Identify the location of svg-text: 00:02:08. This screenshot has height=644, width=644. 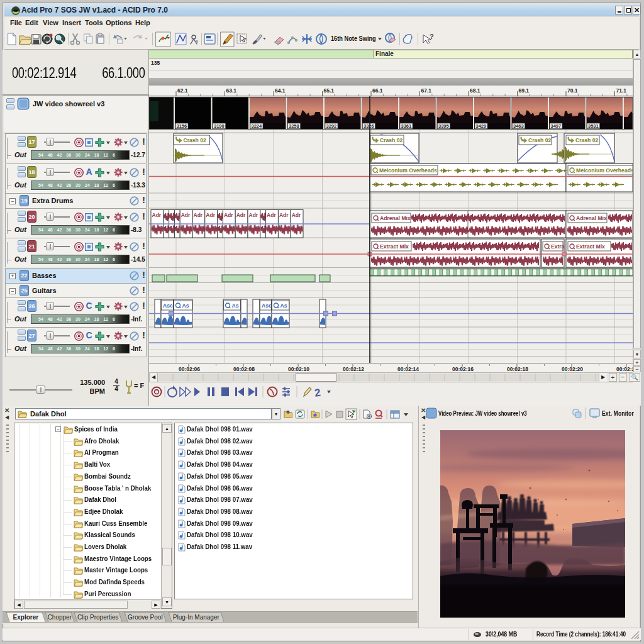
(244, 369).